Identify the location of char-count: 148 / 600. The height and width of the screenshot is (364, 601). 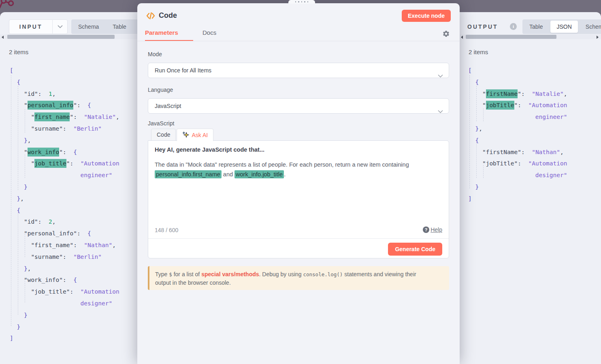
(166, 230).